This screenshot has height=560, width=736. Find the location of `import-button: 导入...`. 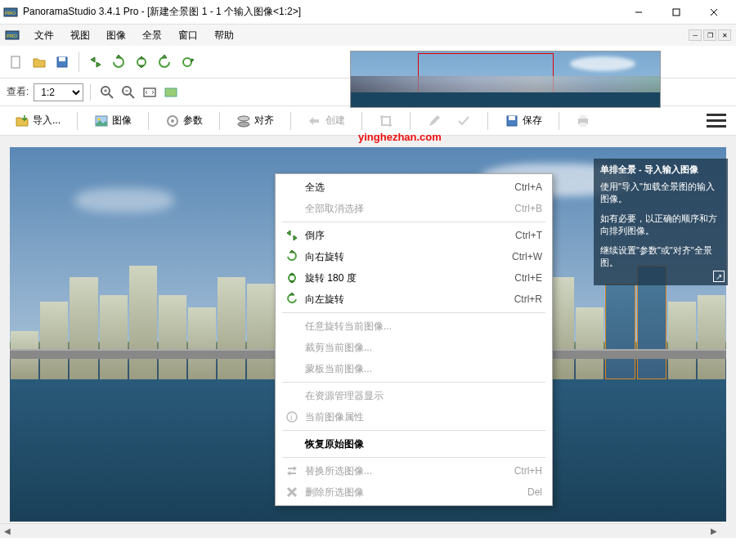

import-button: 导入... is located at coordinates (38, 121).